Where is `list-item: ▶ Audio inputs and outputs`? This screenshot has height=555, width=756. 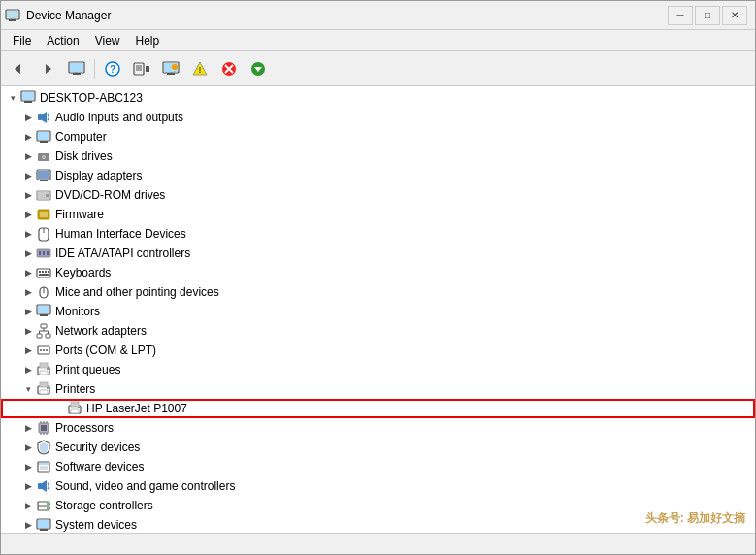 list-item: ▶ Audio inputs and outputs is located at coordinates (378, 117).